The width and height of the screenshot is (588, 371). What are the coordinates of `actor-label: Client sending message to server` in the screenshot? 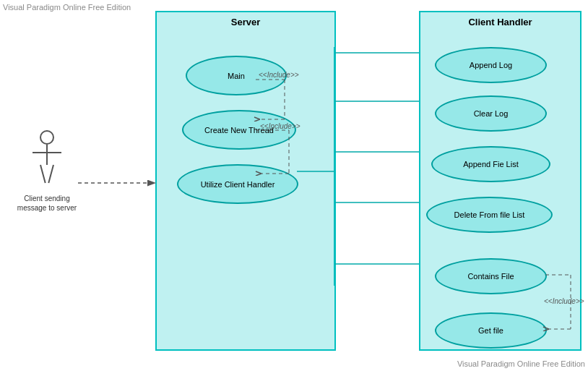 It's located at (47, 203).